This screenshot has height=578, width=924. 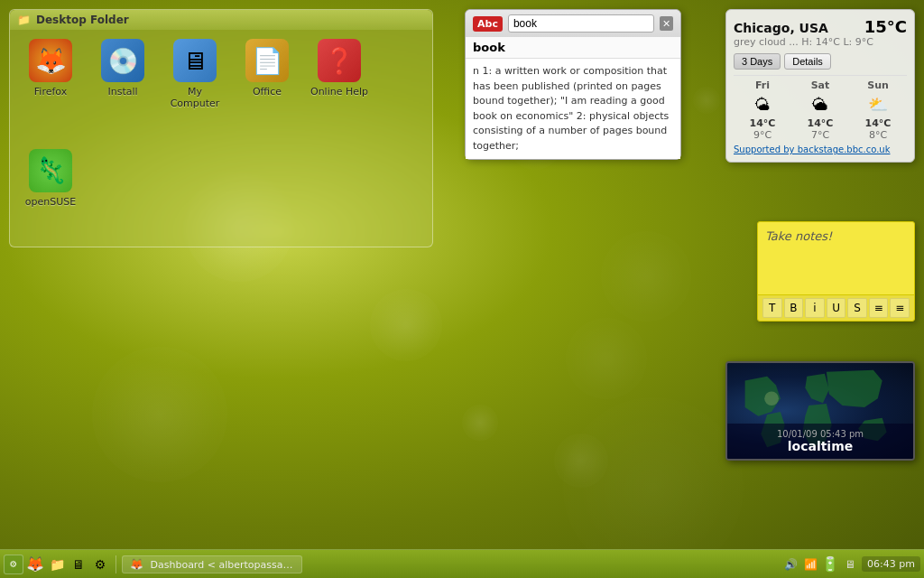 What do you see at coordinates (878, 135) in the screenshot?
I see `weather-low-2: 8°C` at bounding box center [878, 135].